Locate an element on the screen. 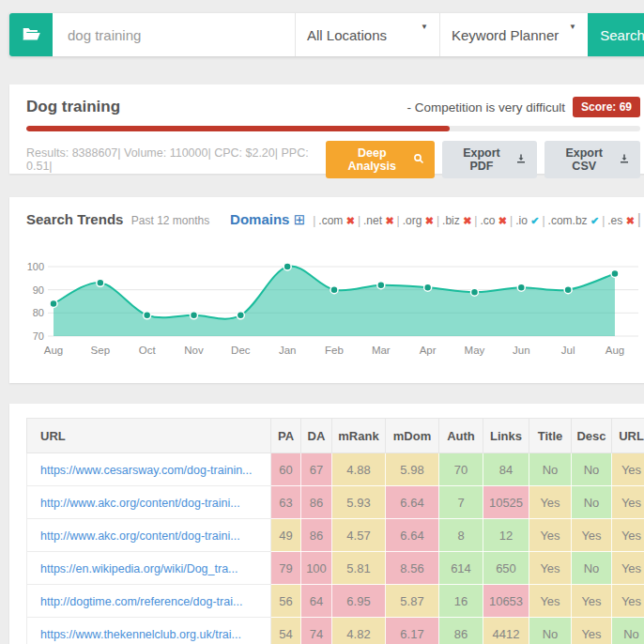 This screenshot has height=644, width=644. domain-toggle-net: |.net ✖ is located at coordinates (375, 221).